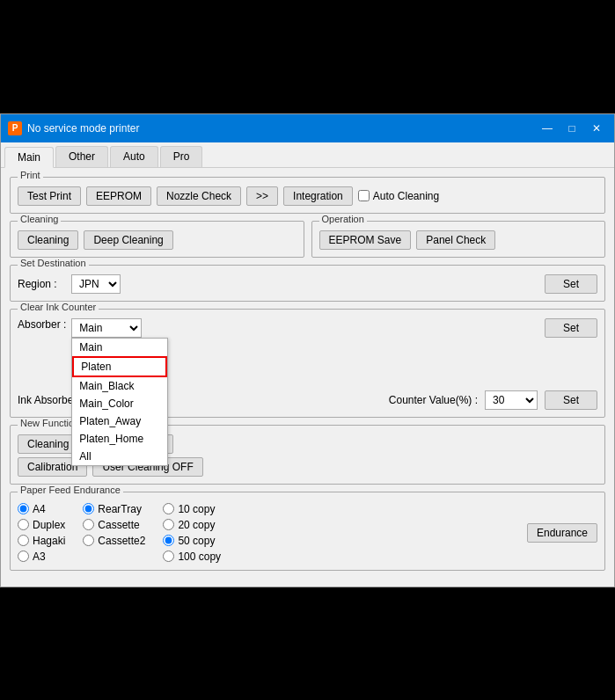 The width and height of the screenshot is (615, 700). Describe the element at coordinates (114, 541) in the screenshot. I see `radio-cassette2-label: Cassette2` at that location.